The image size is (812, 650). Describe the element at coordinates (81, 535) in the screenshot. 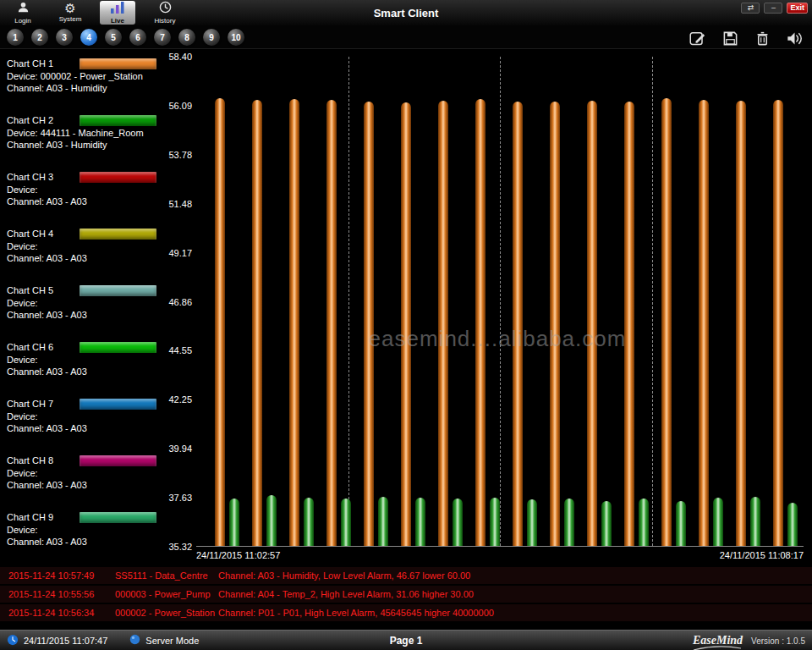

I see `channel-entry: Chart CH 9Device:Channel: A03 - A03` at that location.